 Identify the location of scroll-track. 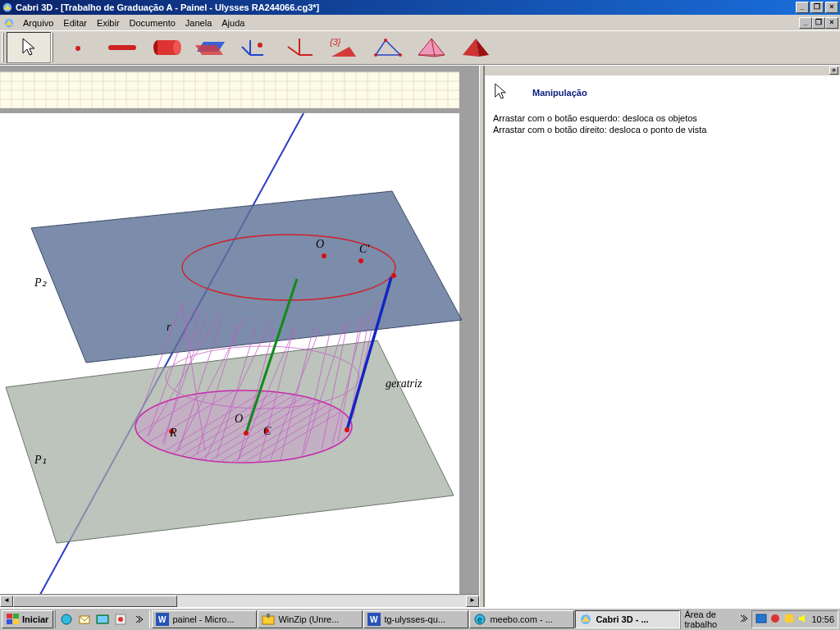
(322, 601).